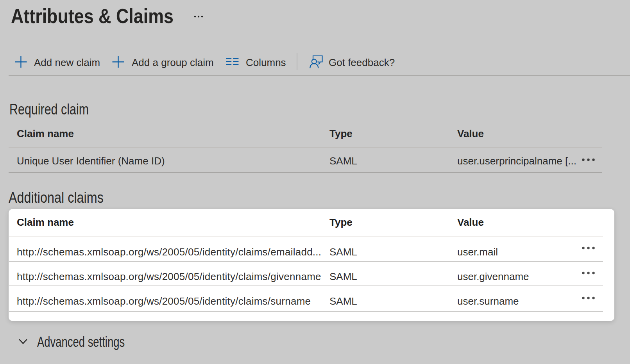 The image size is (630, 364). What do you see at coordinates (163, 62) in the screenshot?
I see `add-group-claim-button: Add a group claim` at bounding box center [163, 62].